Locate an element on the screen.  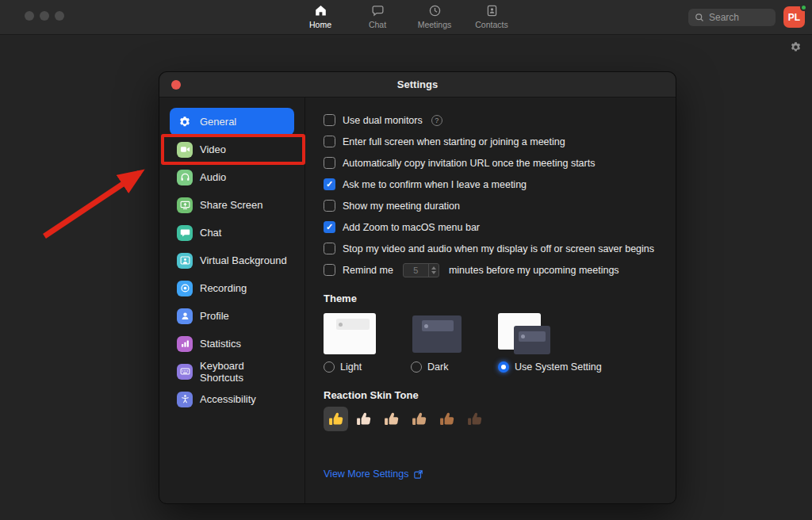
search-icon is located at coordinates (699, 17).